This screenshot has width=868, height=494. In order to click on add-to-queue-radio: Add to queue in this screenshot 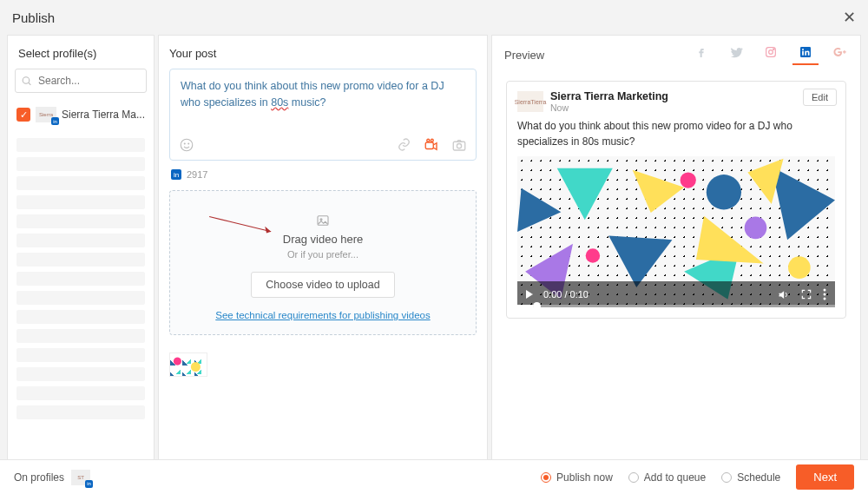, I will do `click(667, 478)`.